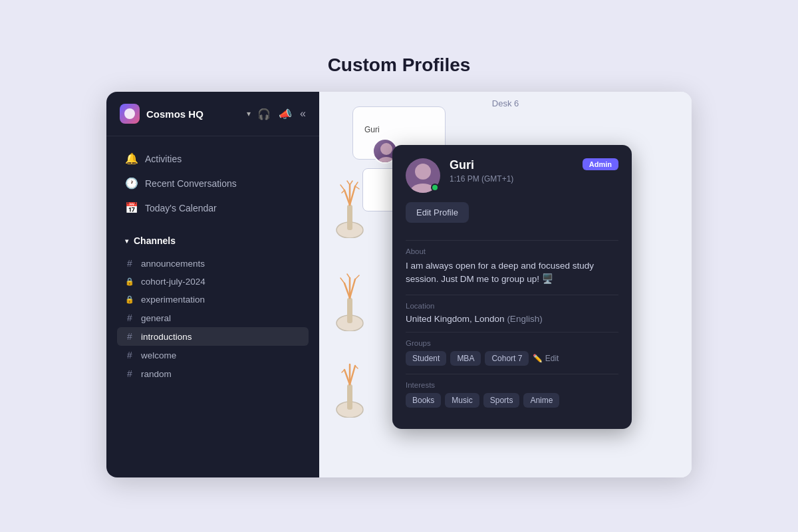 The image size is (798, 532). I want to click on todays-calendar-label: Today's Calendar, so click(181, 208).